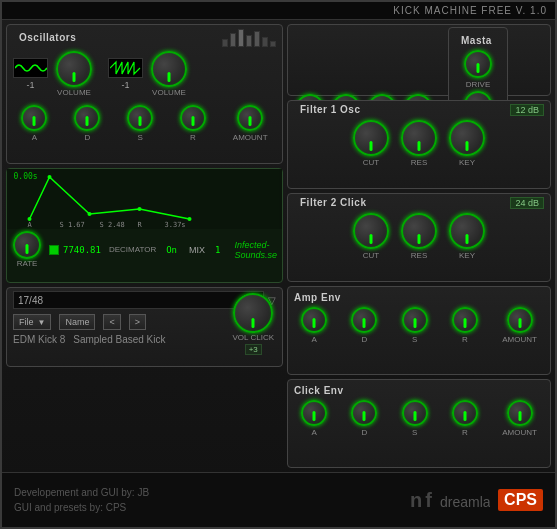 The image size is (557, 529). What do you see at coordinates (144, 250) in the screenshot?
I see `env-controls: RATE 7740.81 DECIMATOR On MIX 1 Infected…` at bounding box center [144, 250].